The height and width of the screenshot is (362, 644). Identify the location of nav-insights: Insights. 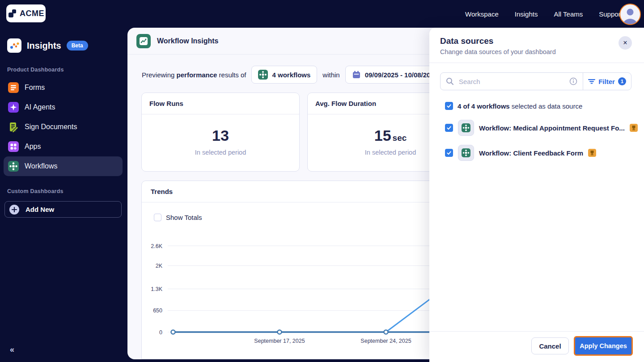
(526, 14).